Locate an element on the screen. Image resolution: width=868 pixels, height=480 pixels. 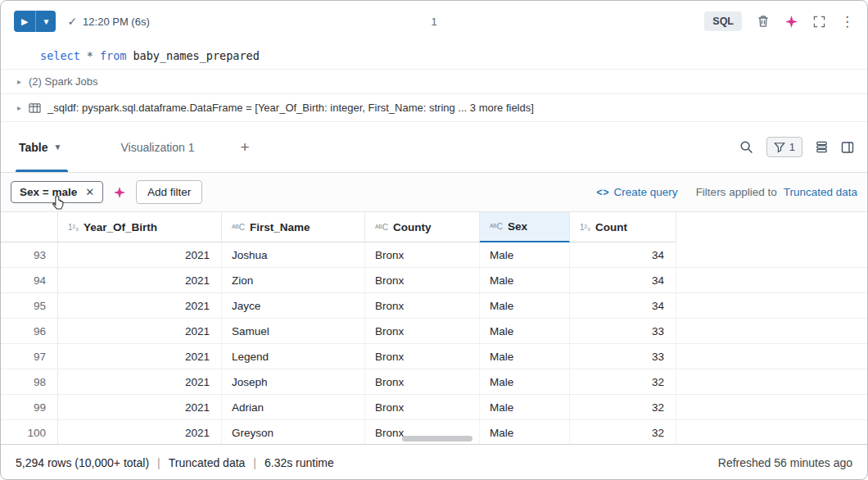
table-row: 942021ZionBronxMale34 is located at coordinates (434, 280).